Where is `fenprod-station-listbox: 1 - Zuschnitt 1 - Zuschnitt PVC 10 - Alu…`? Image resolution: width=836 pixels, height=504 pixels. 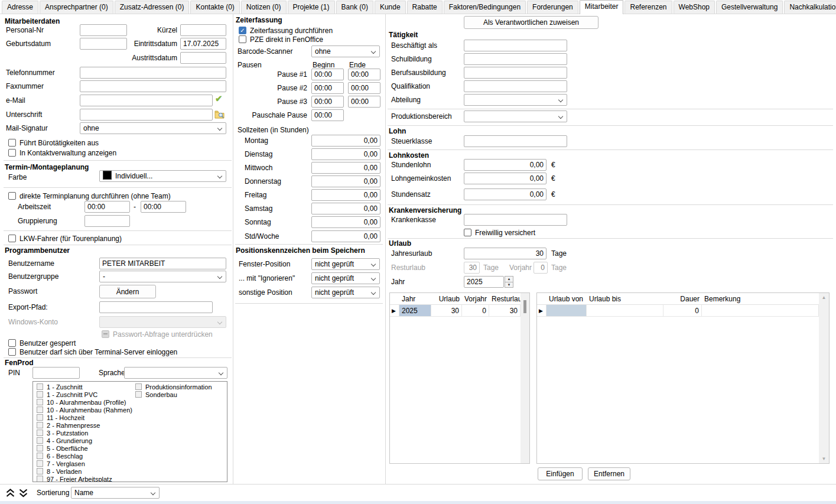
fenprod-station-listbox: 1 - Zuschnitt 1 - Zuschnitt PVC 10 - Alu… is located at coordinates (130, 431).